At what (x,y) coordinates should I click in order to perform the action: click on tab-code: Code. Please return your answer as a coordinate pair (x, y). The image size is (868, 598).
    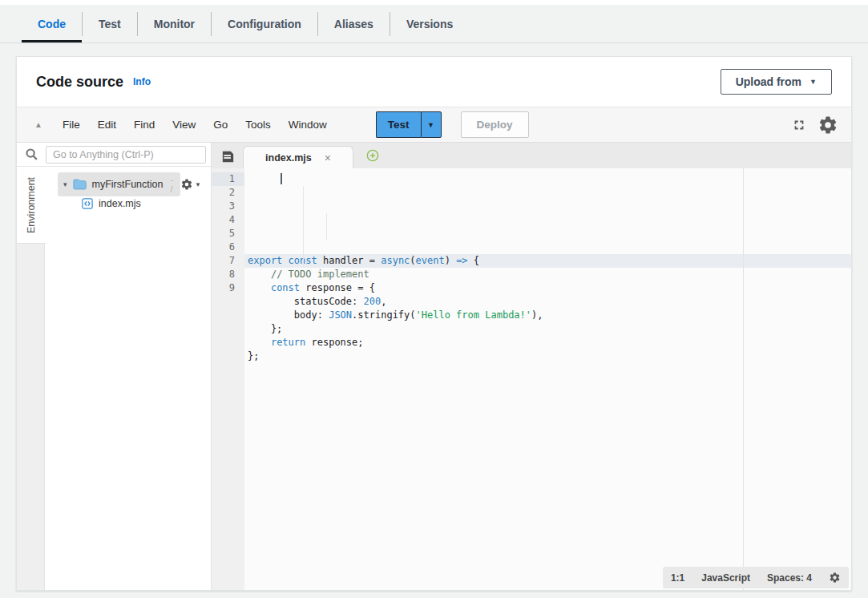
    Looking at the image, I should click on (51, 24).